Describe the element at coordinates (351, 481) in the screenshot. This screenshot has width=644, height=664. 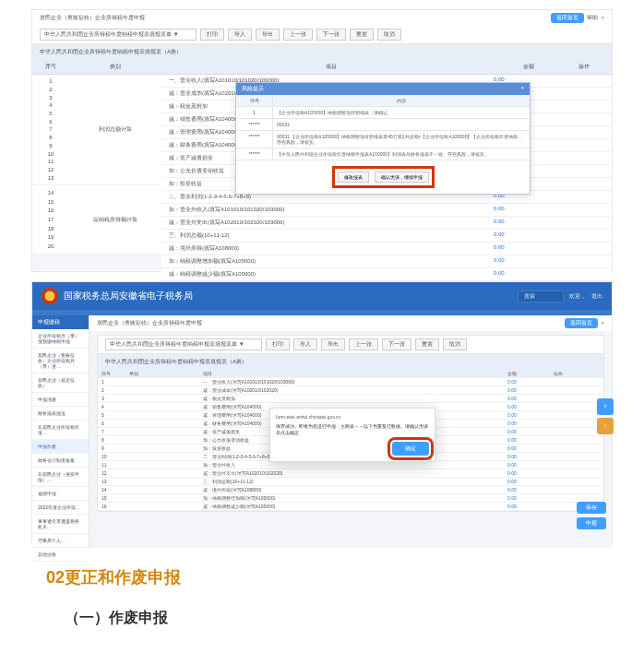
I see `table-row: 13三、利润总额(10+11-12)0.00` at that location.